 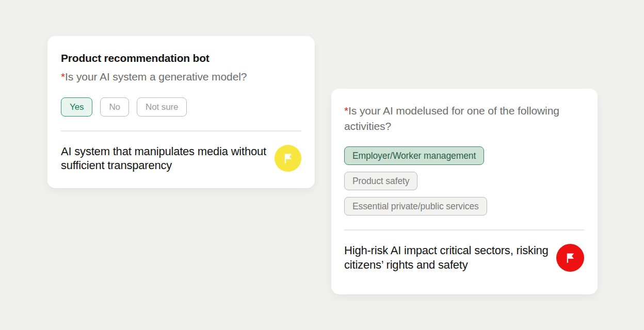 What do you see at coordinates (381, 181) in the screenshot?
I see `option-button-product-safety: Product safety` at bounding box center [381, 181].